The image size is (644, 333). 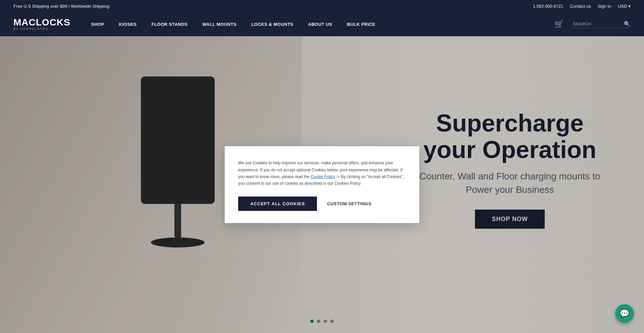 I want to click on main-nav: SHOPKIOSKSFLOOR STANDSWALL MOUNTSLOCKS &…, so click(x=319, y=24).